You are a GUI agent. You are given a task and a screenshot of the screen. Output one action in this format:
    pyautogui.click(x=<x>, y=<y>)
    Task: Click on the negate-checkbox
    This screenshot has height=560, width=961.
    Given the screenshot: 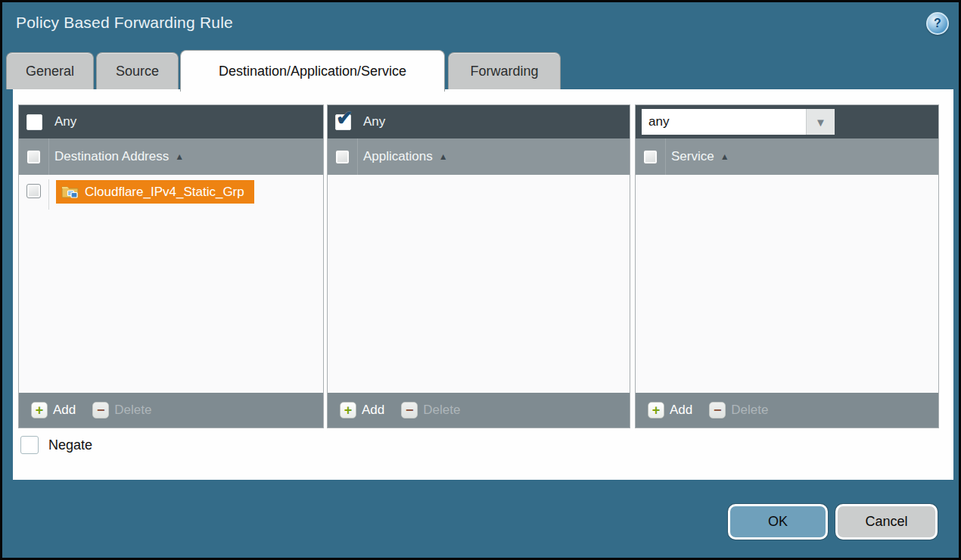 What is the action you would take?
    pyautogui.click(x=30, y=445)
    